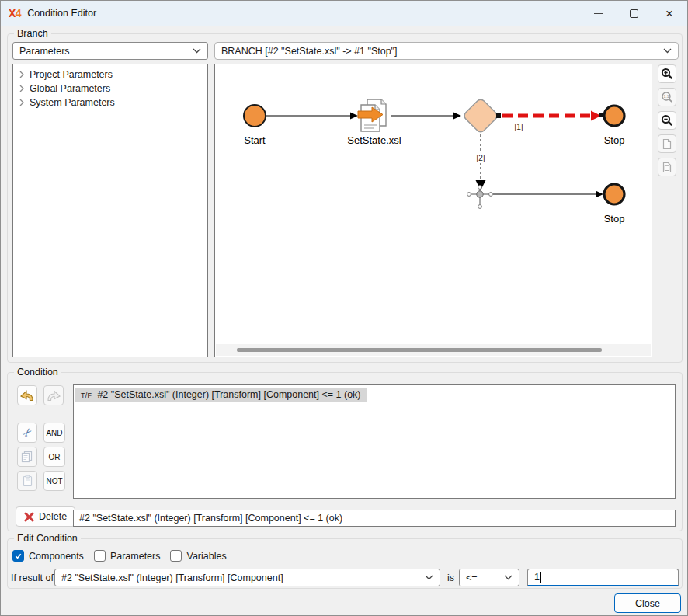 The height and width of the screenshot is (616, 688). What do you see at coordinates (667, 144) in the screenshot?
I see `fit-to-page-button` at bounding box center [667, 144].